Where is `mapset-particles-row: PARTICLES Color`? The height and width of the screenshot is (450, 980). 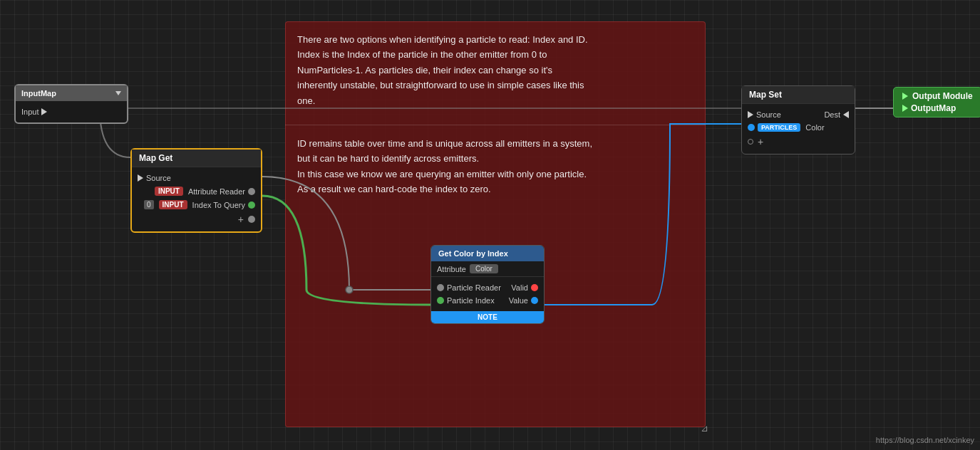
mapset-particles-row: PARTICLES Color is located at coordinates (798, 127).